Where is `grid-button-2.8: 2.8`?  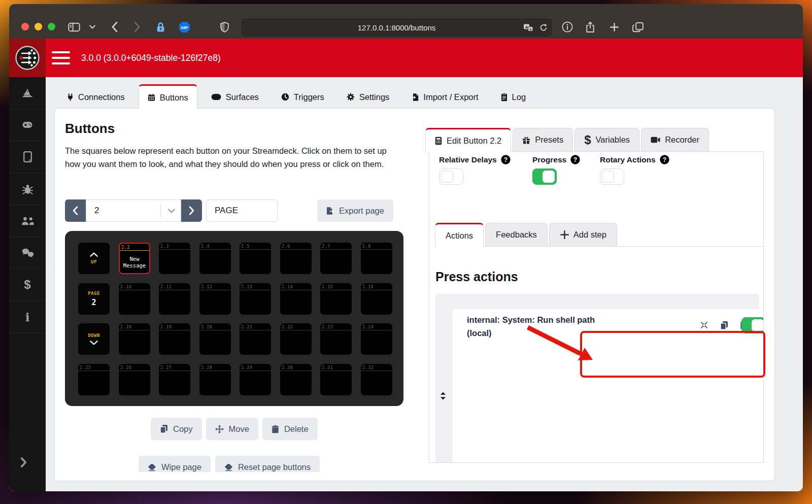
grid-button-2.8: 2.8 is located at coordinates (377, 258).